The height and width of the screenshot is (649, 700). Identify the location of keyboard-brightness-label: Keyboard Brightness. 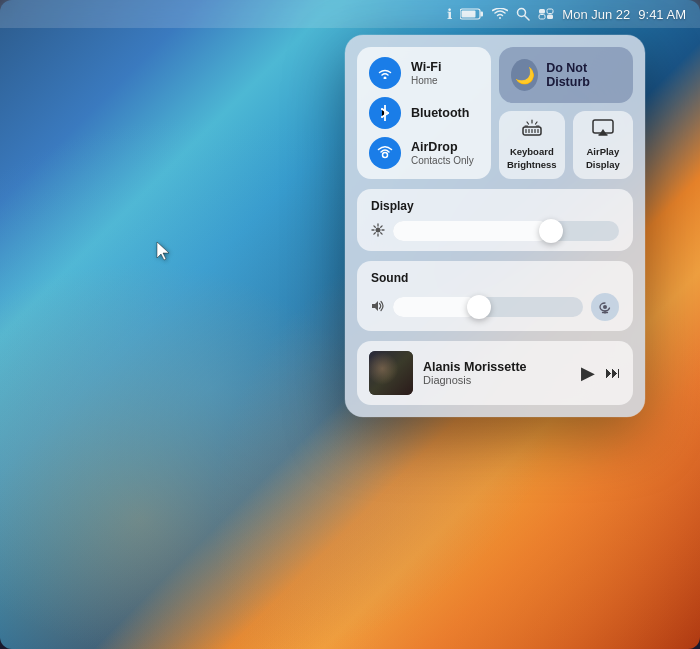
(532, 158).